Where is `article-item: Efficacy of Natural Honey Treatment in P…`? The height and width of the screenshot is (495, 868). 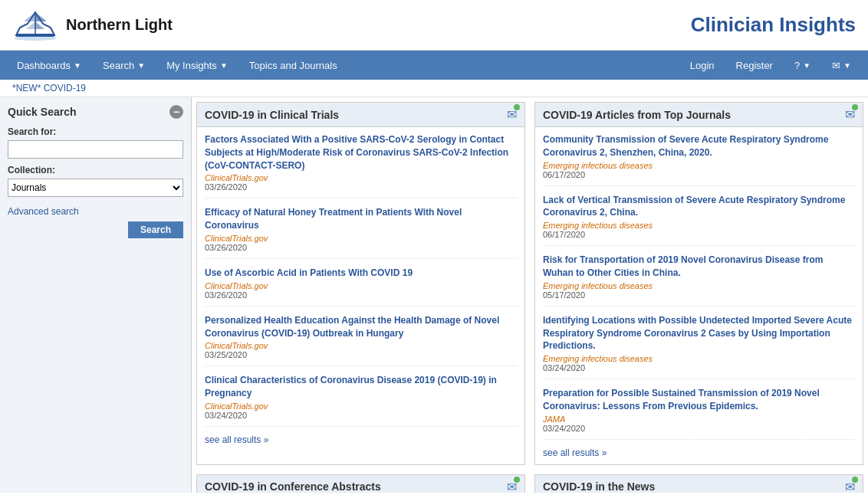 article-item: Efficacy of Natural Honey Treatment in P… is located at coordinates (360, 233).